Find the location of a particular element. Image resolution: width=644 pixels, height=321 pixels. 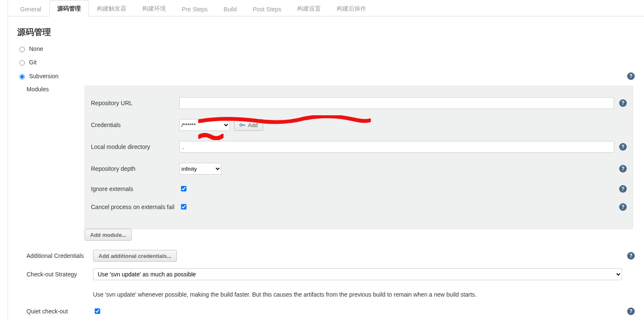

checkout-strategy-label: Check-out Strategy is located at coordinates (55, 274).